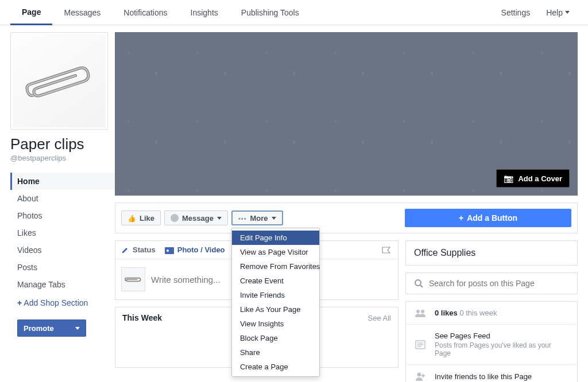 This screenshot has height=382, width=588. Describe the element at coordinates (145, 13) in the screenshot. I see `nav-tab-notifications: Notifications` at that location.